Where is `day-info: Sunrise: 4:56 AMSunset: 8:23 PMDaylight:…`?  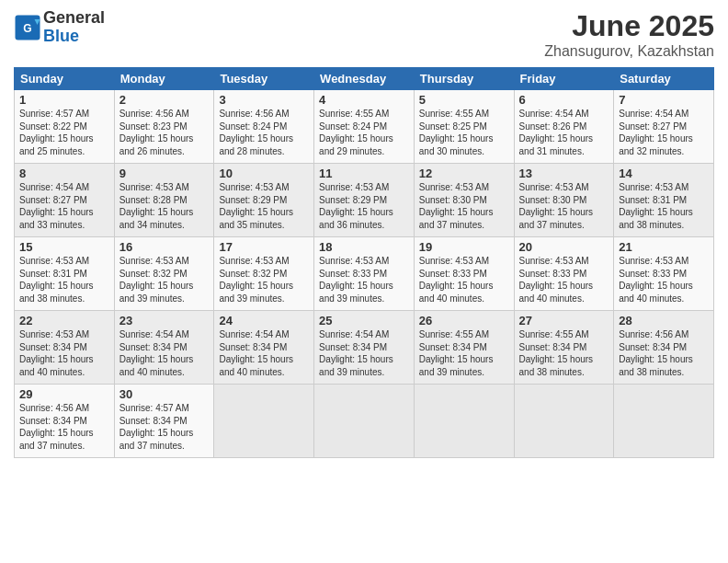
day-info: Sunrise: 4:56 AMSunset: 8:23 PMDaylight:… is located at coordinates (156, 132).